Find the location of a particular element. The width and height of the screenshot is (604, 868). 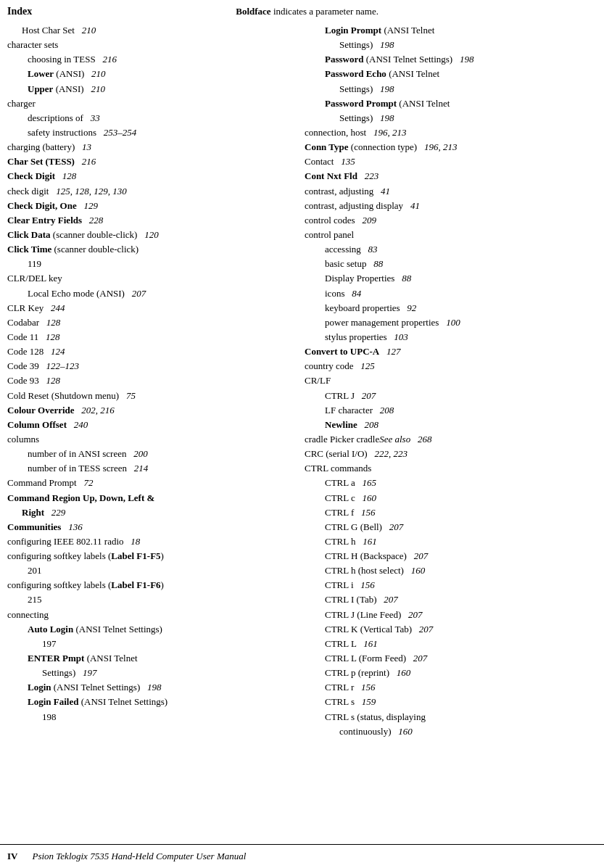

footer-book-title: Psion Teklogix 7535 Hand-Held Computer U… is located at coordinates (139, 856).